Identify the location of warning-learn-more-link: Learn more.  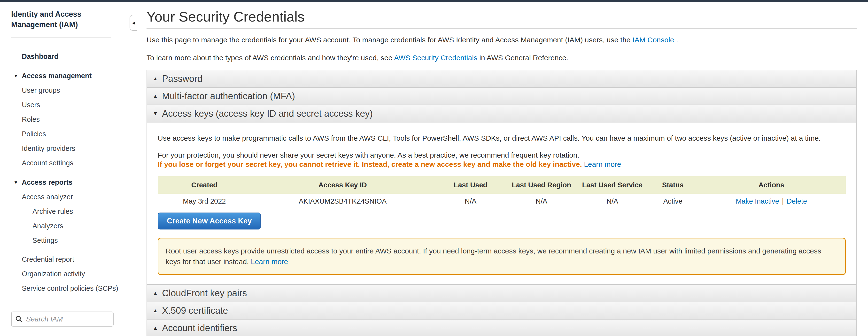
(602, 164).